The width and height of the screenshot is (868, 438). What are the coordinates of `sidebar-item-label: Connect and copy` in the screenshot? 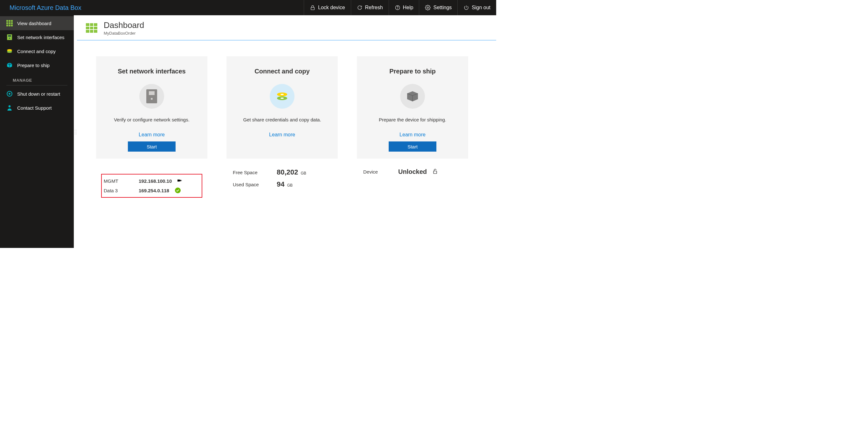 It's located at (36, 51).